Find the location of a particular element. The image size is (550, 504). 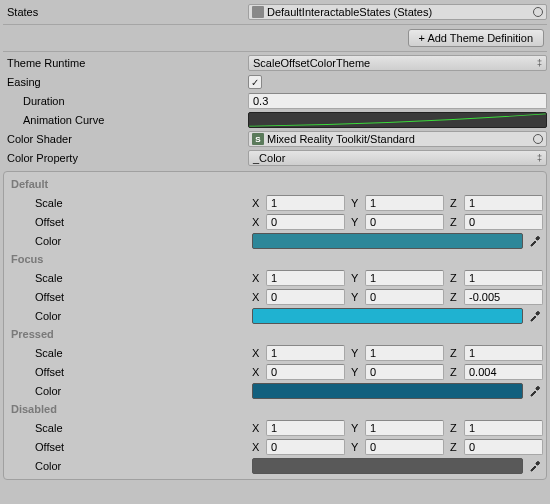

state-header-disabled: Disabled is located at coordinates (275, 410).